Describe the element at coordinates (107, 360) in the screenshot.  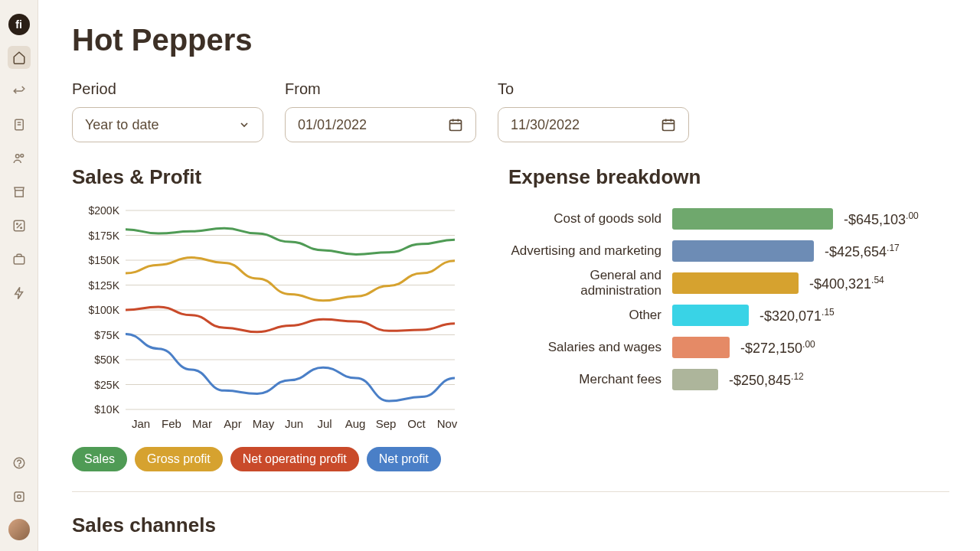
I see `svg-text: $50K` at that location.